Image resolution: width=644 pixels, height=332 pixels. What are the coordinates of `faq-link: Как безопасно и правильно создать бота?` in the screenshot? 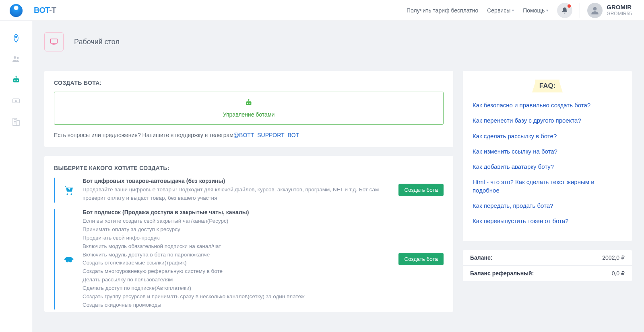 It's located at (547, 105).